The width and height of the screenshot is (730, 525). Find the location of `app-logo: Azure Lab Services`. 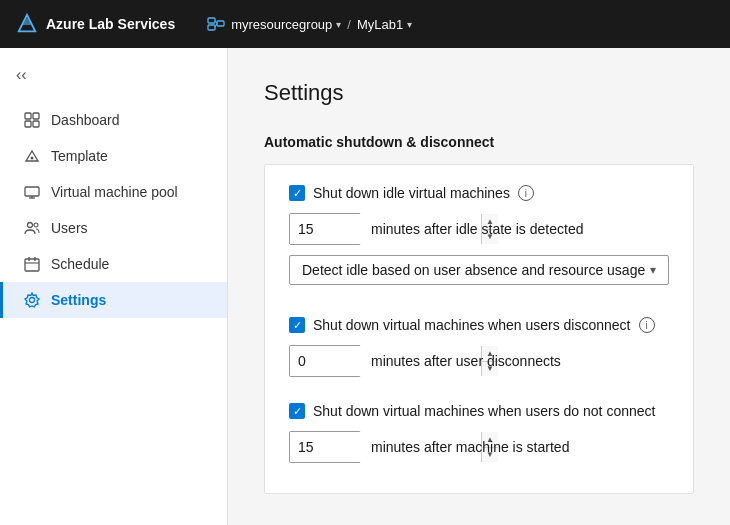

app-logo: Azure Lab Services is located at coordinates (96, 24).